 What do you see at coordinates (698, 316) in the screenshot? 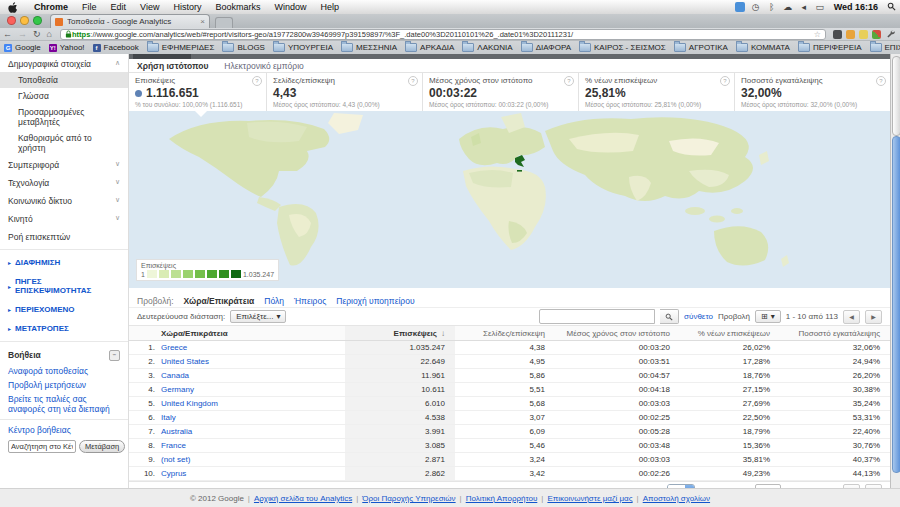
I see `advanced-filter-link: σύνθετο` at bounding box center [698, 316].